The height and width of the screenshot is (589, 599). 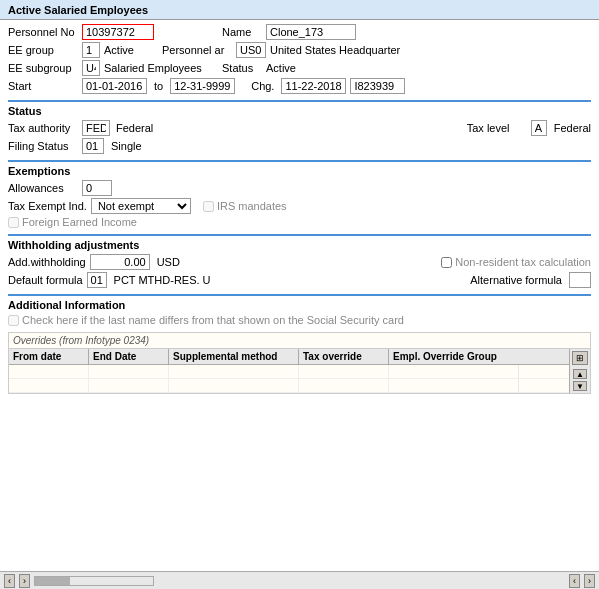 I want to click on add-withholding-label: Add.withholding, so click(x=47, y=262).